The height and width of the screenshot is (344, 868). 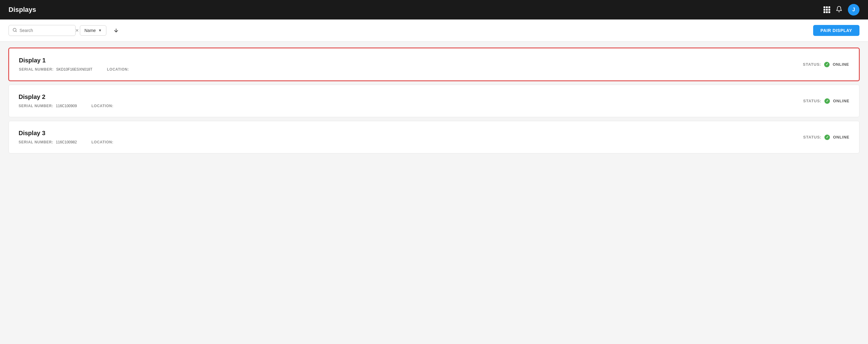 I want to click on toolbar: ✕ Name ▼ PAIR DISPLAY, so click(x=434, y=31).